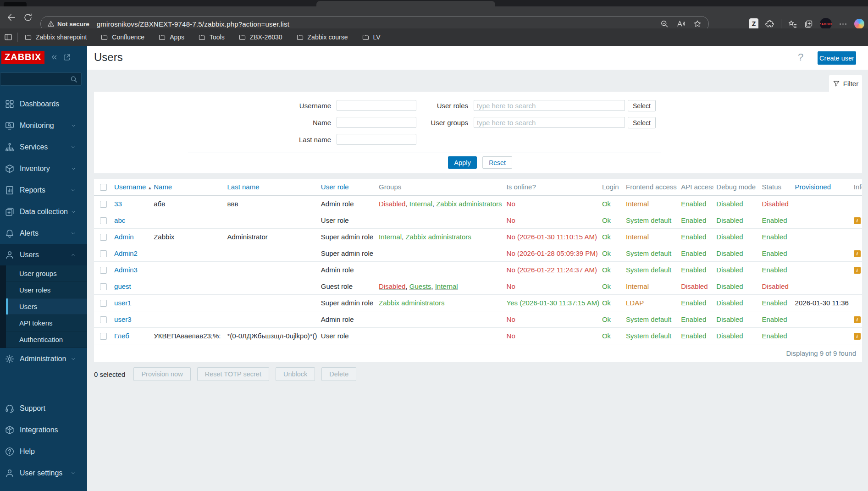 The image size is (868, 491). What do you see at coordinates (260, 38) in the screenshot?
I see `bookmark-item: ZBX-26030` at bounding box center [260, 38].